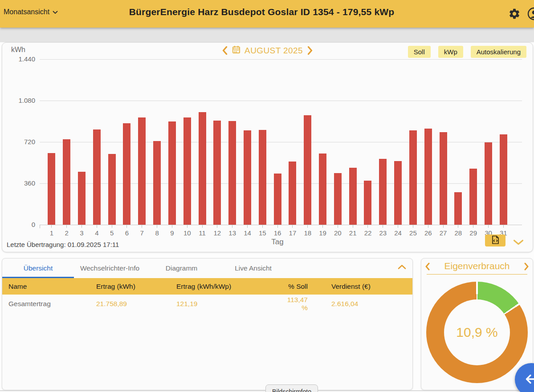 The height and width of the screenshot is (392, 534). What do you see at coordinates (292, 388) in the screenshot?
I see `screenshot-button: Bildschirmfoto` at bounding box center [292, 388].